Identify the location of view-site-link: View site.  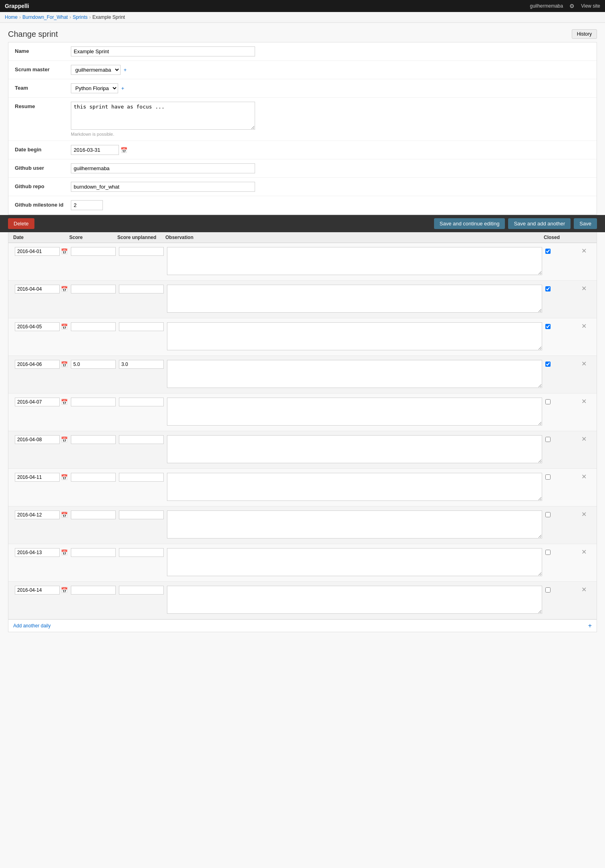
(591, 6).